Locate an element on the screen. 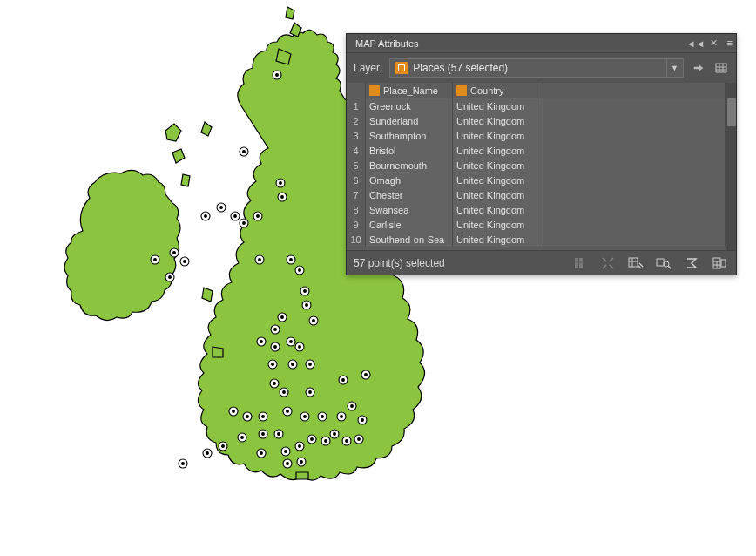  row-number: 1 is located at coordinates (356, 106).